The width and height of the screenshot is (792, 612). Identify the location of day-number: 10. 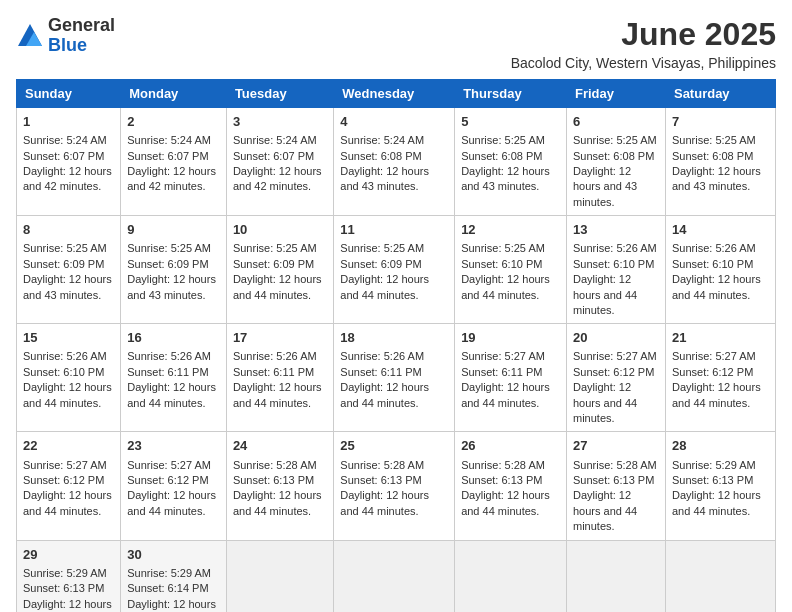
(280, 230).